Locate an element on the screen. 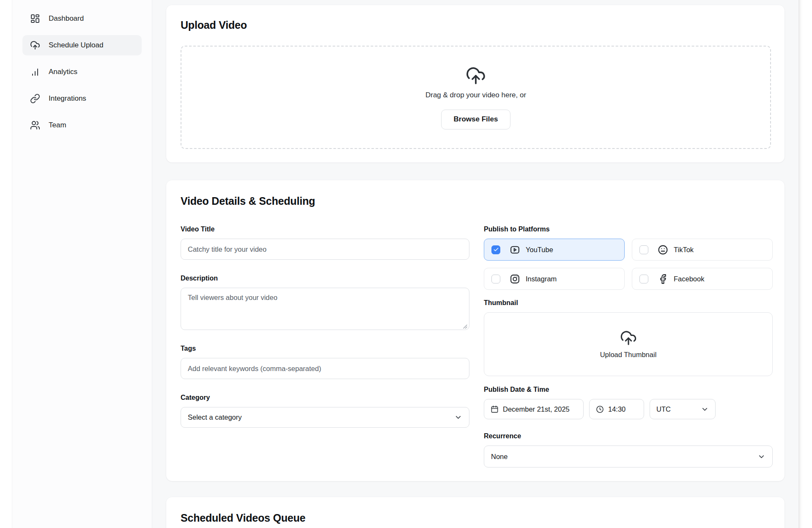  recurrence-select: None is located at coordinates (628, 456).